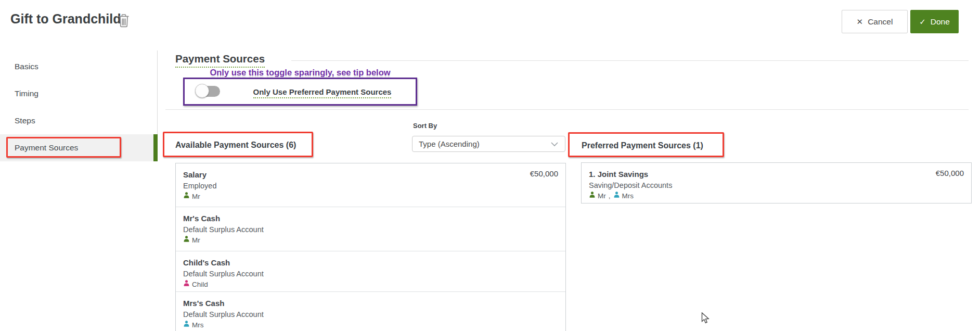 The height and width of the screenshot is (331, 980). I want to click on sidebar-item-payment-sources: Payment Sources, so click(77, 148).